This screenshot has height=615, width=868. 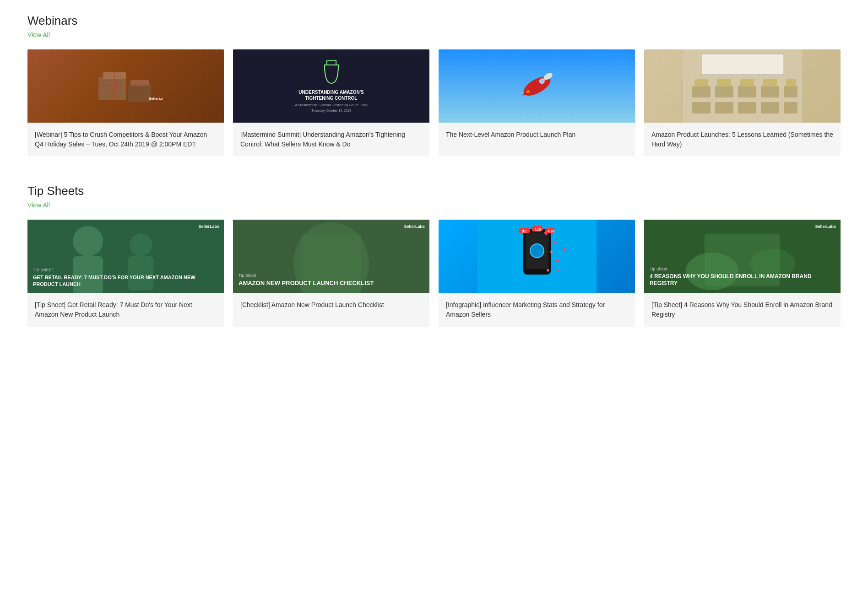 What do you see at coordinates (537, 135) in the screenshot?
I see `webinar-card-3-title: The Next-Level Amazon Product Launch Pla…` at bounding box center [537, 135].